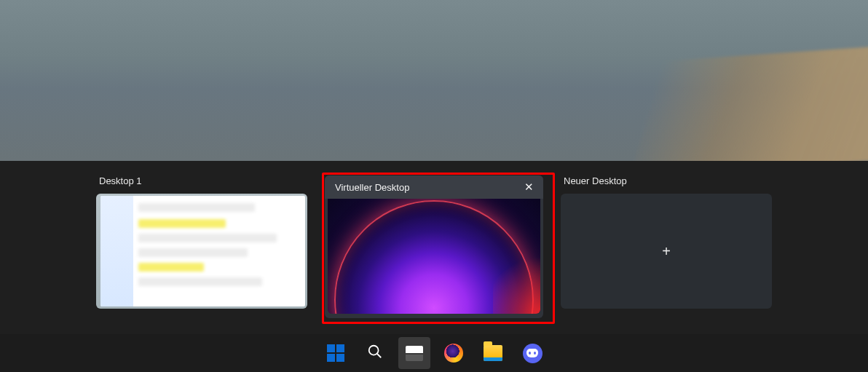  I want to click on search-icon, so click(375, 353).